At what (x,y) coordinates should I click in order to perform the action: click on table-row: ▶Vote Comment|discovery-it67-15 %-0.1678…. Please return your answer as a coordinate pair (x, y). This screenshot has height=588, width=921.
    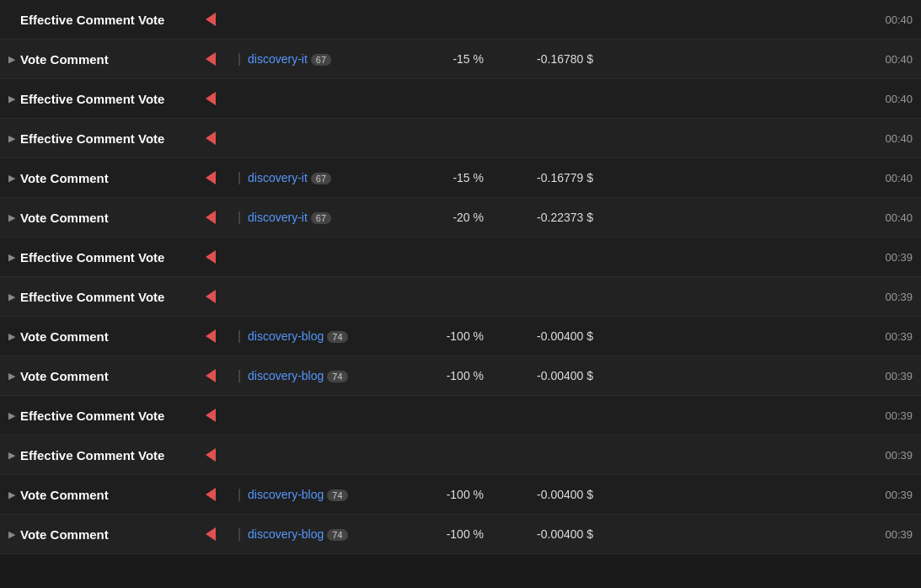
    Looking at the image, I should click on (460, 59).